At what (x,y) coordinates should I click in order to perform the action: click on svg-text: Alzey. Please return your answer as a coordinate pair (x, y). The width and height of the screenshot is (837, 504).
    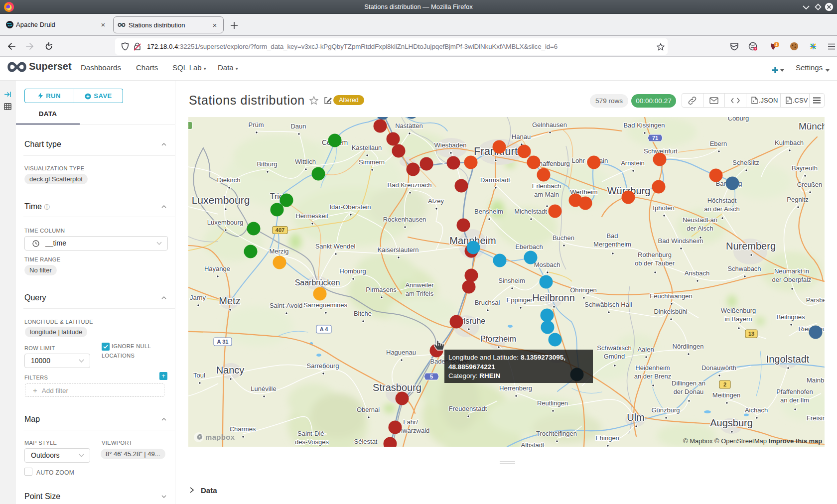
    Looking at the image, I should click on (436, 201).